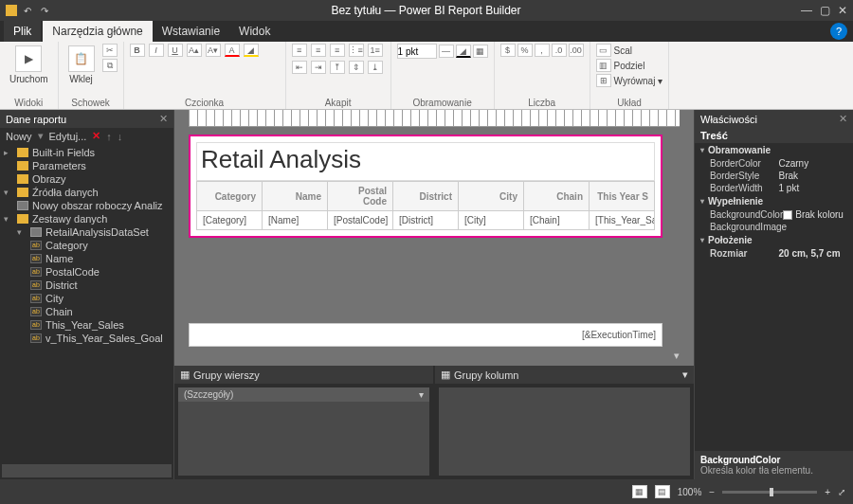  Describe the element at coordinates (254, 31) in the screenshot. I see `tab-view: Widok` at that location.